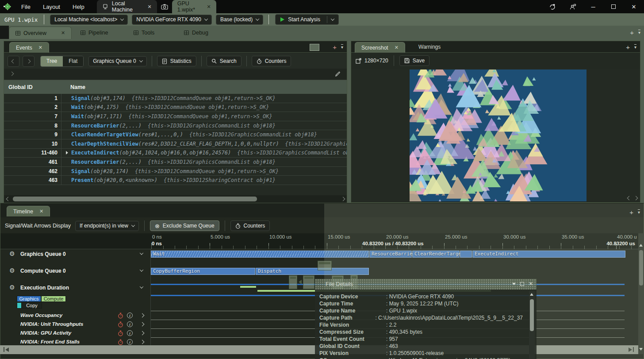  What do you see at coordinates (414, 61) in the screenshot?
I see `save-button: Save` at bounding box center [414, 61].